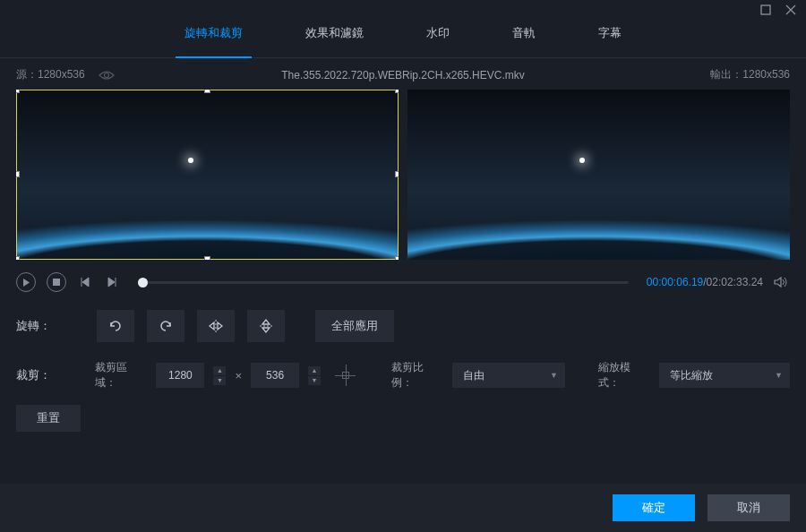 This screenshot has width=806, height=532. Describe the element at coordinates (50, 326) in the screenshot. I see `rotate-label: 旋轉：` at that location.